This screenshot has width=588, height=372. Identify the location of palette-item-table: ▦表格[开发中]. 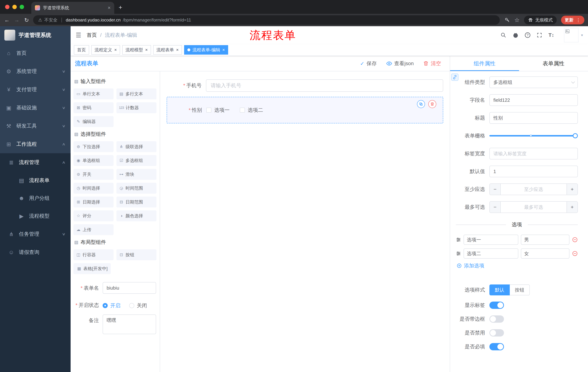
(92, 269).